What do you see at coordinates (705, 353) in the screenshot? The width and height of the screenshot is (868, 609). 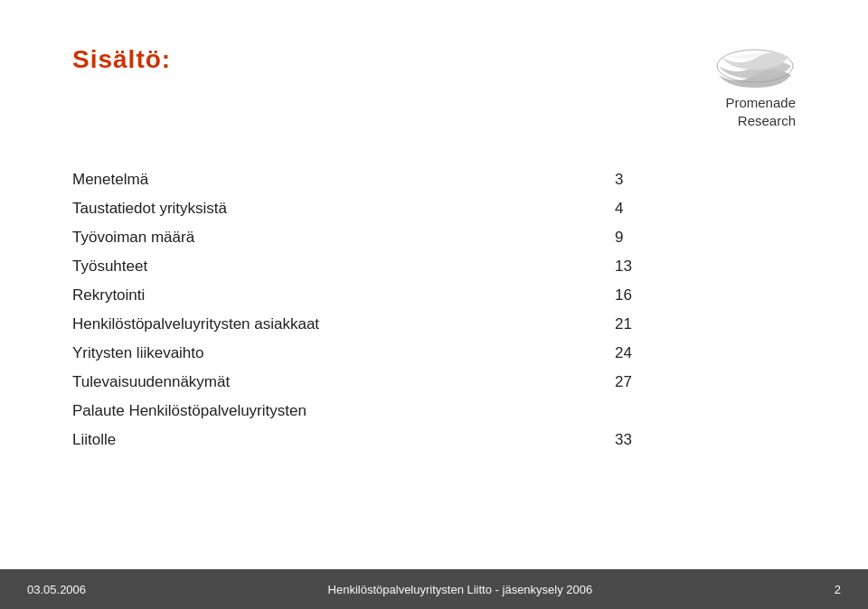 I see `toc-item-page: 24` at bounding box center [705, 353].